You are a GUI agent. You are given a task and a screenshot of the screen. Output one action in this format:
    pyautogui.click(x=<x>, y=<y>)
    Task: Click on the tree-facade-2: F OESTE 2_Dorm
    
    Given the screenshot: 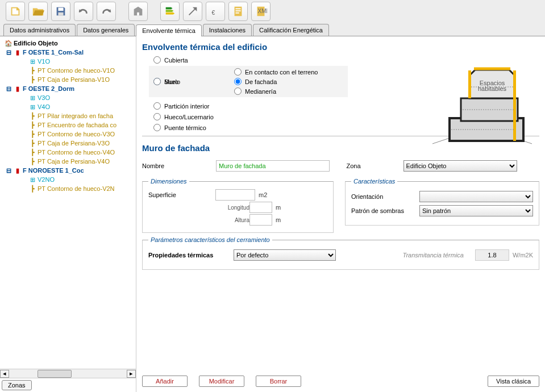 What is the action you would take?
    pyautogui.click(x=49, y=89)
    